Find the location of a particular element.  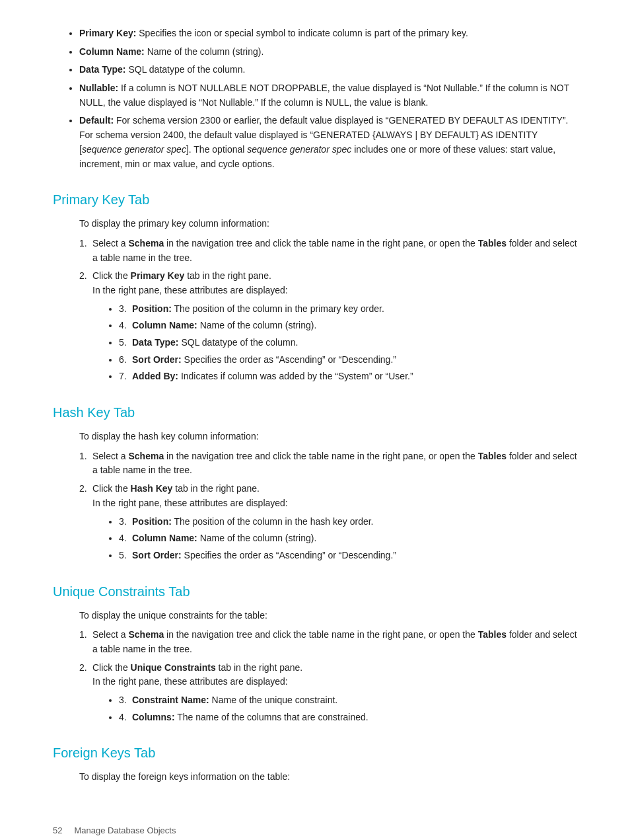

page-title: Manage Database Objects is located at coordinates (125, 830).